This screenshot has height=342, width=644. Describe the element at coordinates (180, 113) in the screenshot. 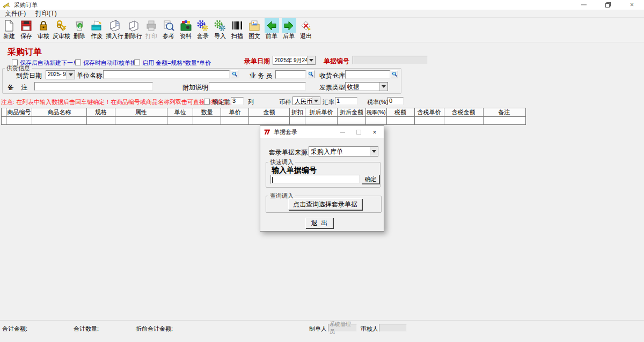

I see `col-header: 单位` at that location.